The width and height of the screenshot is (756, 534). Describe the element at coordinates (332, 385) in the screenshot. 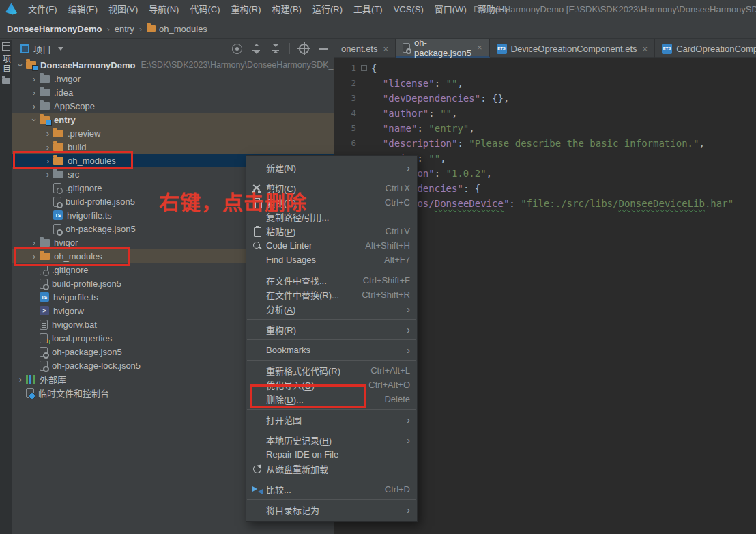

I see `menu-item-optimize-imports: 优化导入(O)Ctrl+Alt+O` at that location.